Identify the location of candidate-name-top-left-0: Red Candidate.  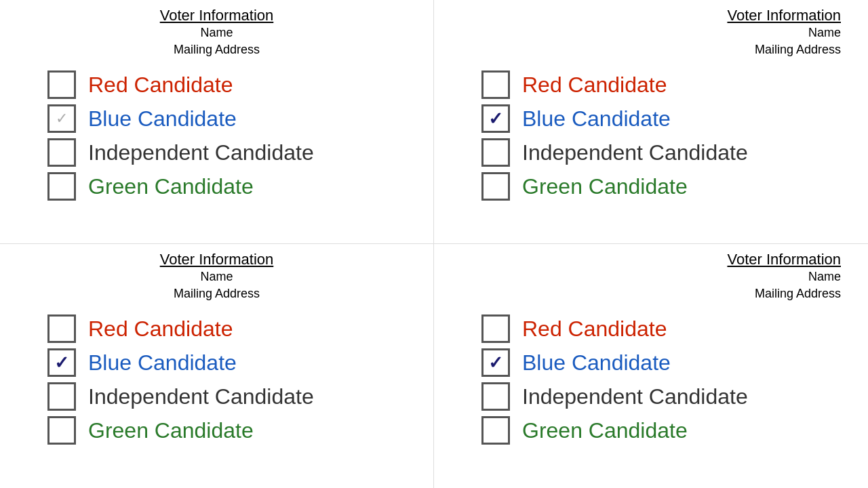
(160, 85).